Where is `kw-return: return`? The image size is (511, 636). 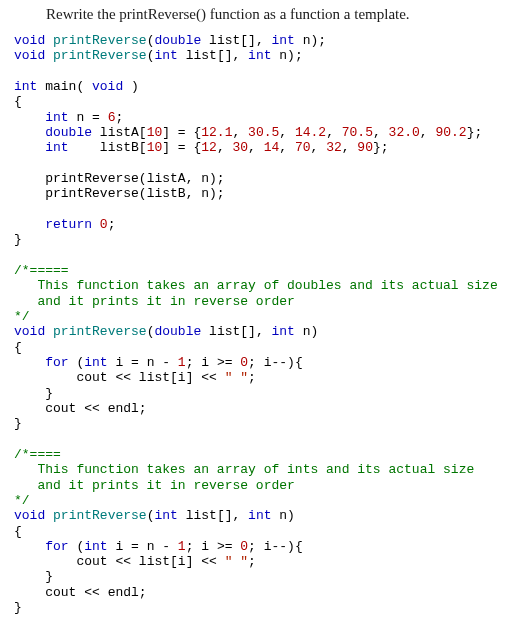
kw-return: return is located at coordinates (68, 224).